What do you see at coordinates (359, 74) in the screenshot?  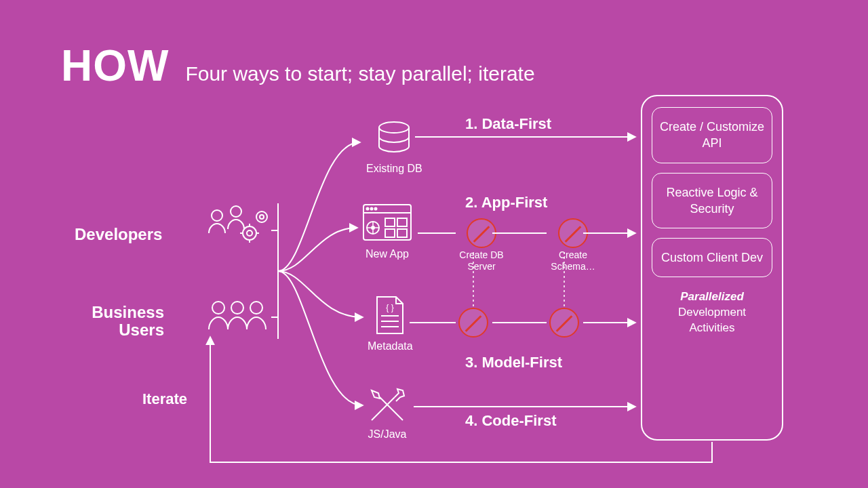 I see `subtitle: Four ways to start; stay parallel; itera…` at bounding box center [359, 74].